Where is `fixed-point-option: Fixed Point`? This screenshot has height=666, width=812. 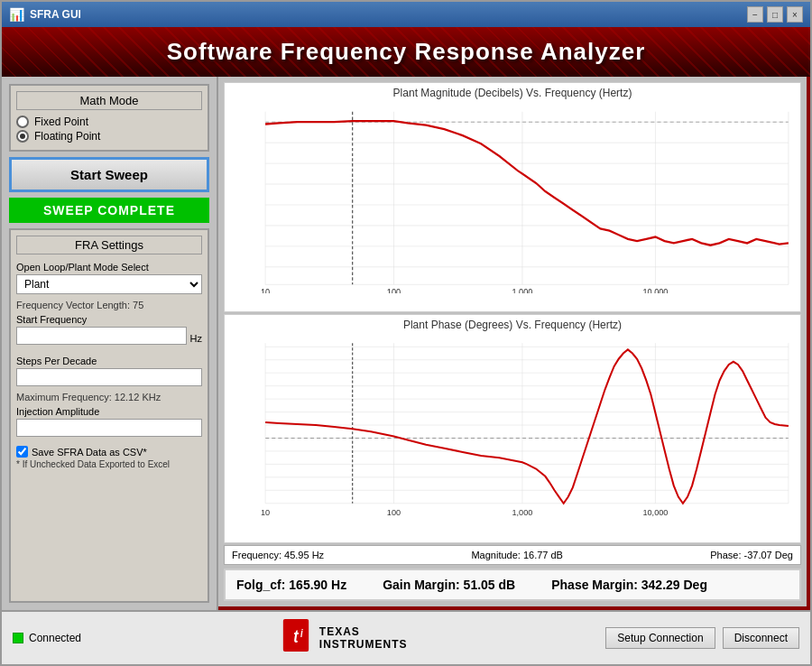 fixed-point-option: Fixed Point is located at coordinates (109, 122).